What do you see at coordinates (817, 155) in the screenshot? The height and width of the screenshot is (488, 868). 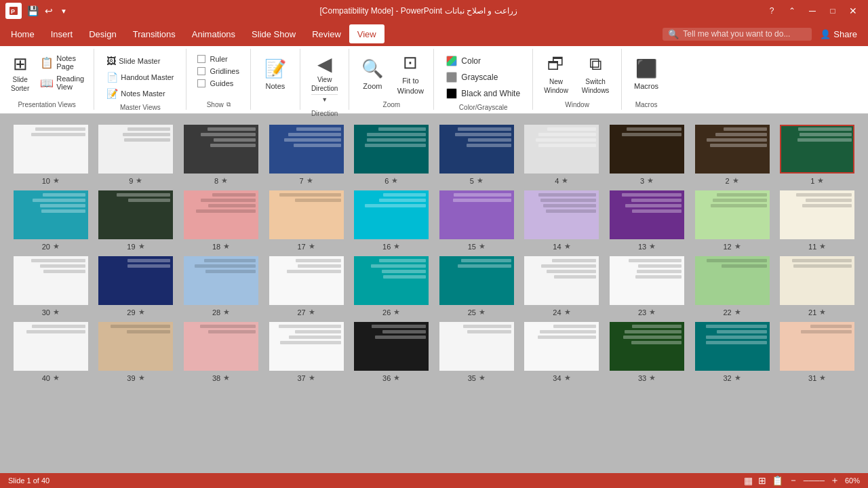 I see `slide-item: ★1` at bounding box center [817, 155].